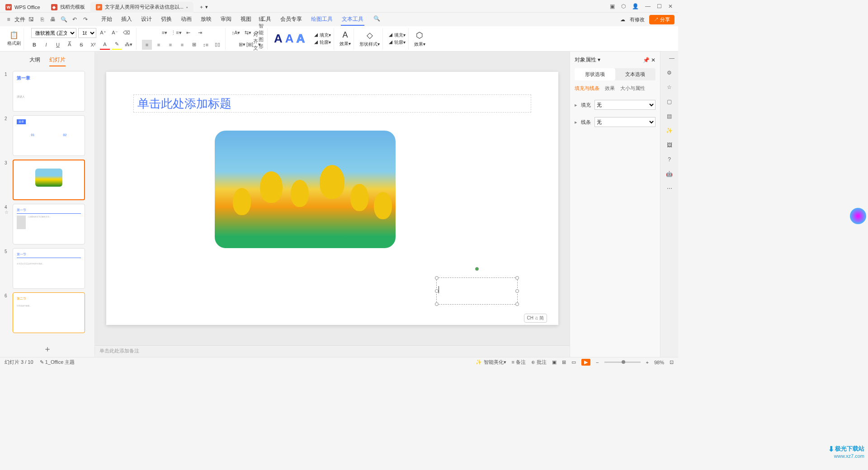  What do you see at coordinates (188, 33) in the screenshot?
I see `indent-dec-icon: ⇤` at bounding box center [188, 33].